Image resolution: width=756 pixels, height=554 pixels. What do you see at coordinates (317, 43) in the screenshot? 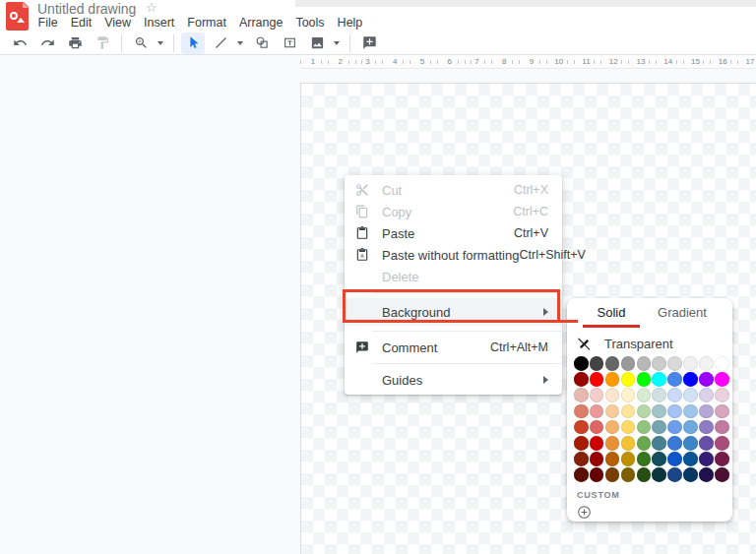
I see `image-button` at bounding box center [317, 43].